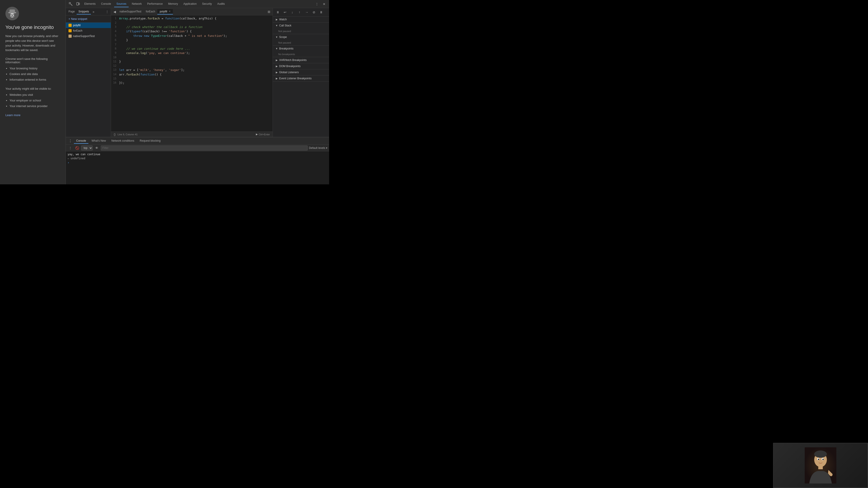  Describe the element at coordinates (277, 37) in the screenshot. I see `arrow-icon: ▼` at that location.